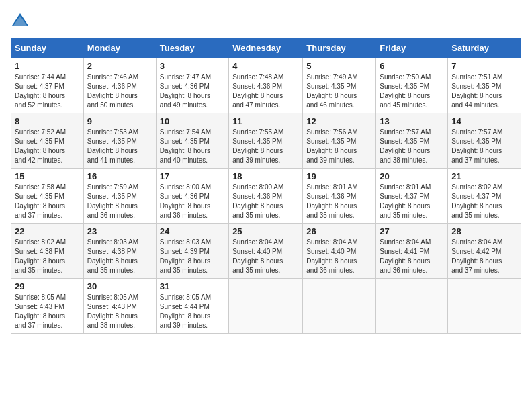 The height and width of the screenshot is (411, 532). Describe the element at coordinates (339, 91) in the screenshot. I see `day-info: Sunrise: 7:49 AM Sunset: 4:35 PM Dayligh…` at that location.